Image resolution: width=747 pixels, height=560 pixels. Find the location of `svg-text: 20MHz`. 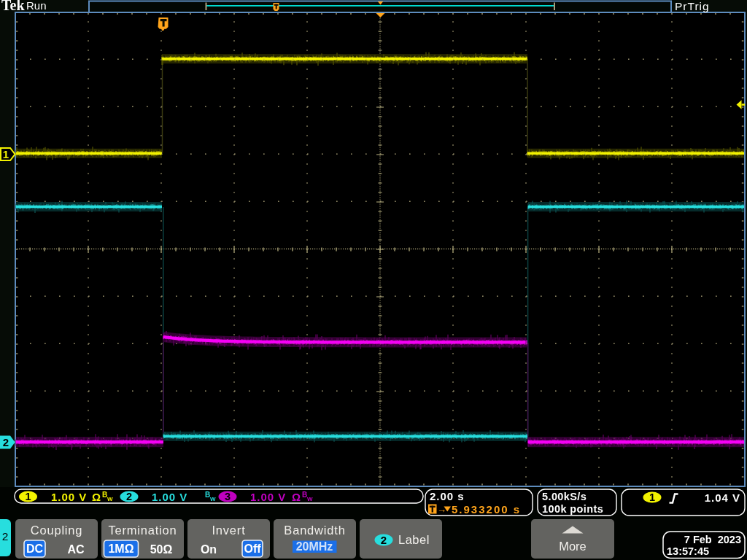

svg-text: 20MHz is located at coordinates (315, 547).